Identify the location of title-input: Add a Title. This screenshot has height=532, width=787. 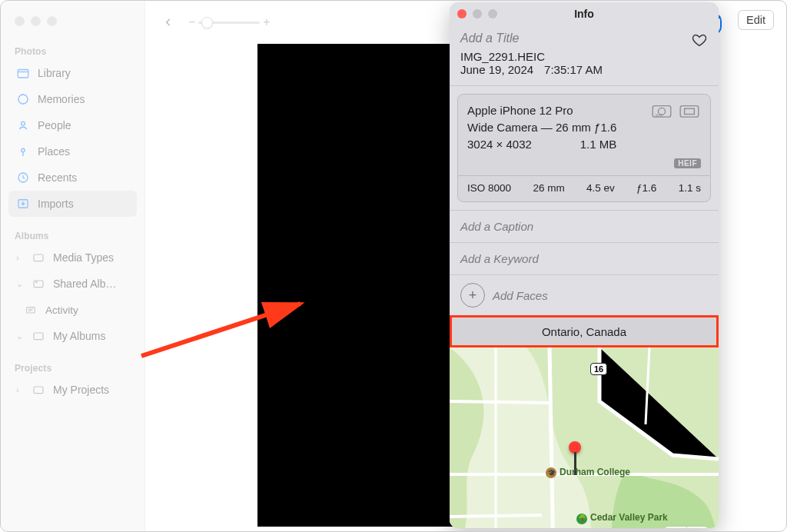
(584, 38).